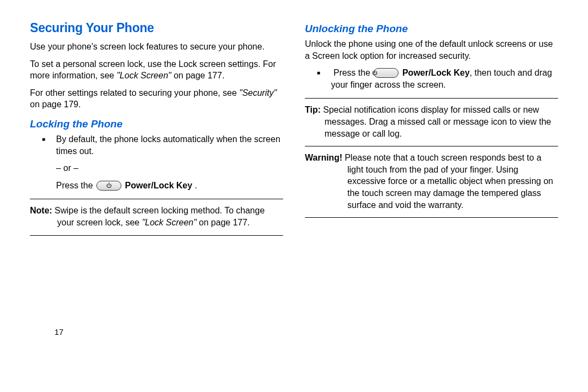 The width and height of the screenshot is (588, 392). Describe the element at coordinates (157, 124) in the screenshot. I see `heading-locking-the-phone: Locking the Phone` at that location.